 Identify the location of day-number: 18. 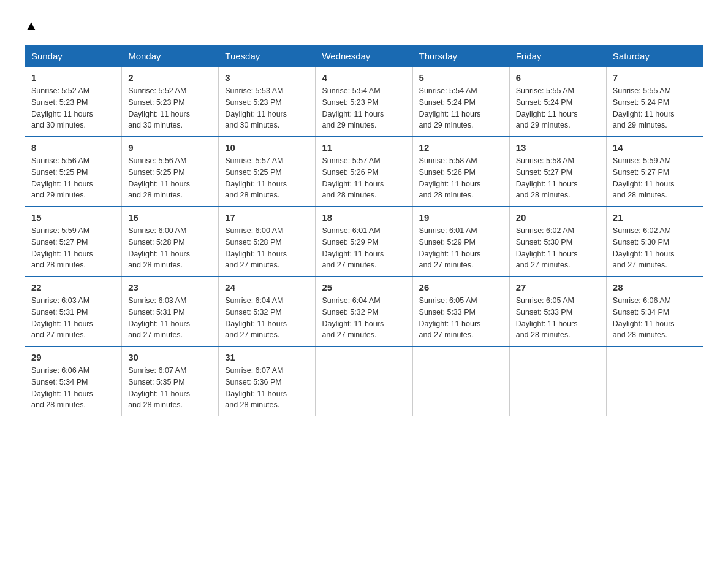
(364, 217).